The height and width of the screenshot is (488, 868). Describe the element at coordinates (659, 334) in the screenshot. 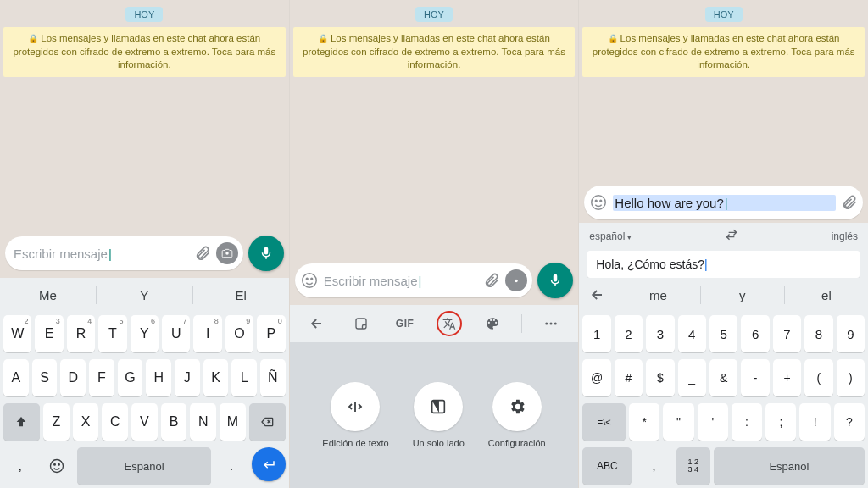

I see `key-3: 3` at that location.